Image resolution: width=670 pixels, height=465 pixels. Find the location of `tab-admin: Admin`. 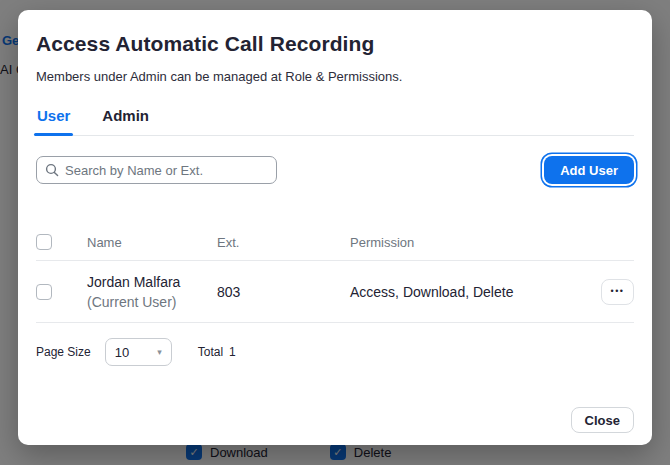

tab-admin: Admin is located at coordinates (126, 121).